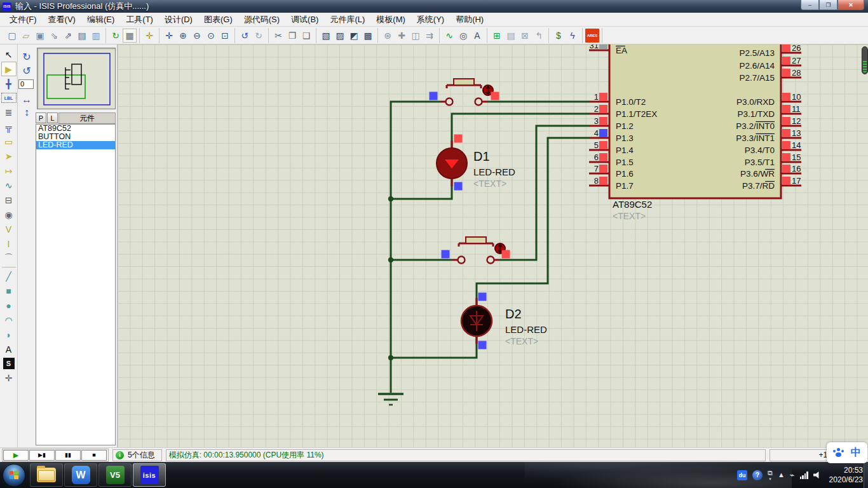 The width and height of the screenshot is (868, 488). I want to click on wire-autorouter-button: ∿, so click(449, 36).